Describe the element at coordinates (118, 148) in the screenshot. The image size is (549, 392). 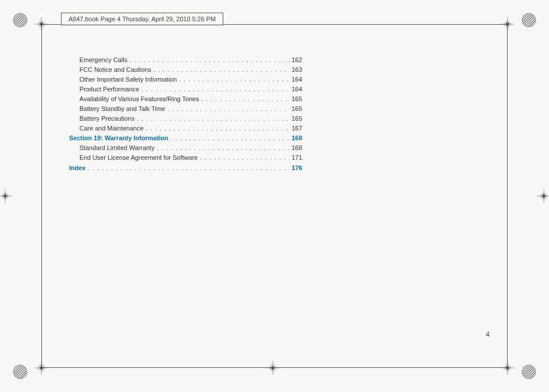
I see `toc-entry-label: Standard Limited Warranty` at that location.